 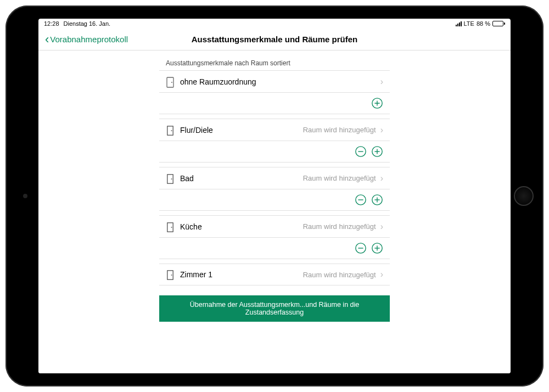 What do you see at coordinates (274, 130) in the screenshot?
I see `room-row: Flur/Diele Raum wird hinzugefügt ›` at bounding box center [274, 130].